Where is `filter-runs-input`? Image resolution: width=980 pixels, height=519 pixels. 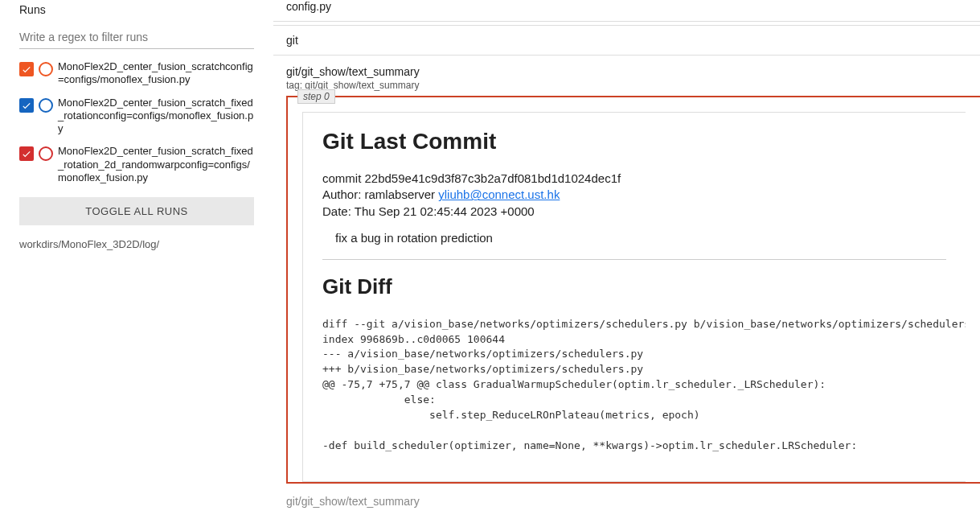 filter-runs-input is located at coordinates (137, 37).